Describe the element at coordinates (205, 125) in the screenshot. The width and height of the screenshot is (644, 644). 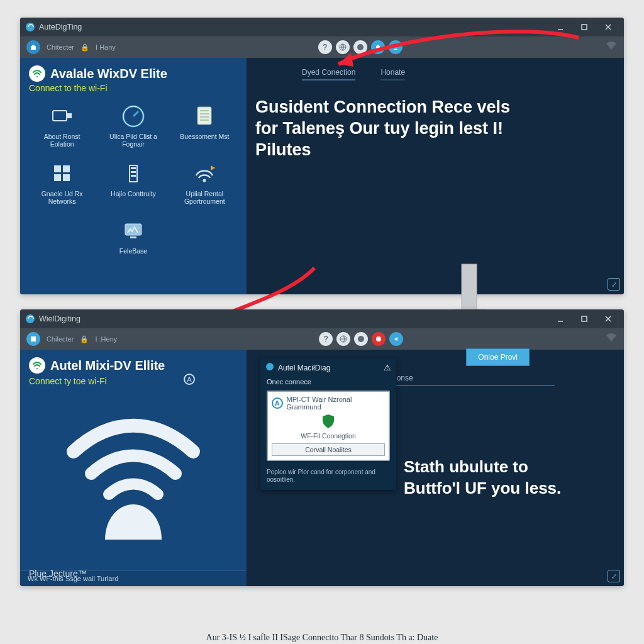
I see `grid-item-list: Buessoment Mst` at that location.